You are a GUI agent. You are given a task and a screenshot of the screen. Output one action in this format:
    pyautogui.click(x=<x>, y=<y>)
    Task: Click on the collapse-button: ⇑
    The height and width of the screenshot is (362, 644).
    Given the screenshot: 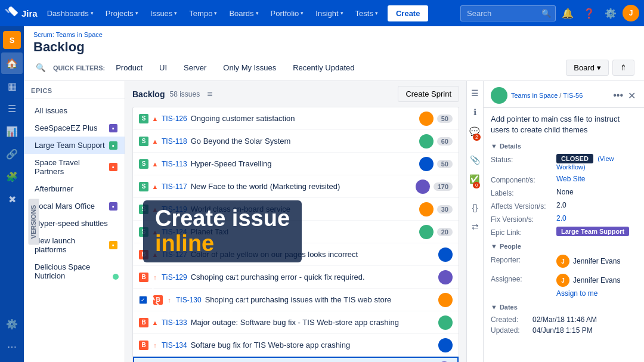 What is the action you would take?
    pyautogui.click(x=624, y=68)
    